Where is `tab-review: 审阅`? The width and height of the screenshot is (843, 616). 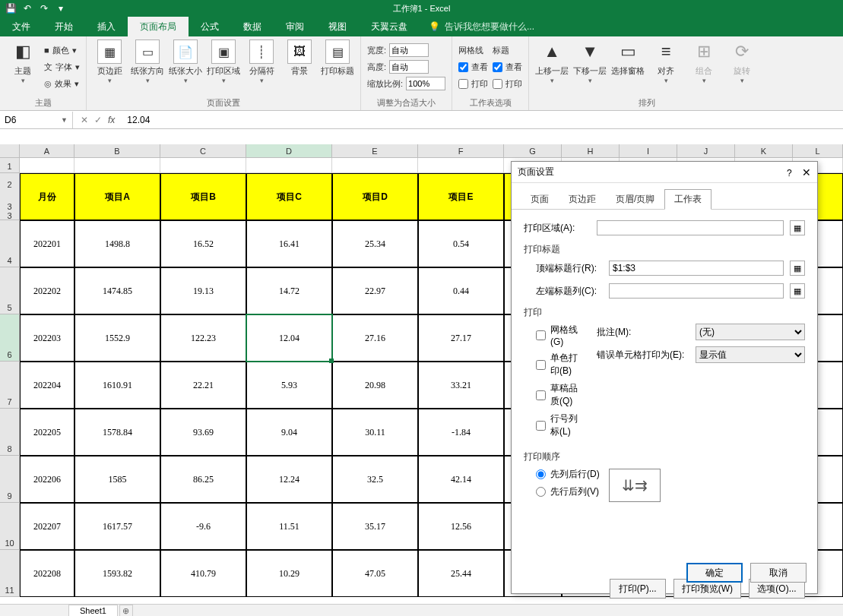 tab-review: 审阅 is located at coordinates (295, 27).